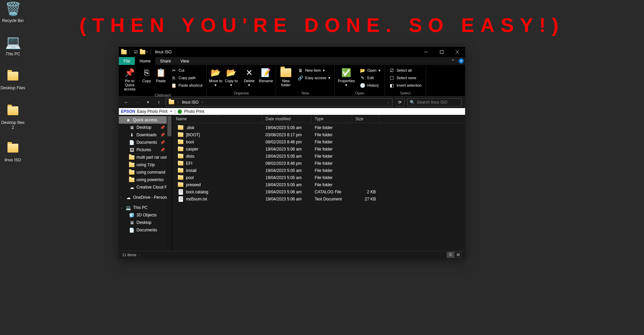 Image resolution: width=644 pixels, height=335 pixels. Describe the element at coordinates (143, 142) in the screenshot. I see `nav-item: 📄Documents📌` at that location.